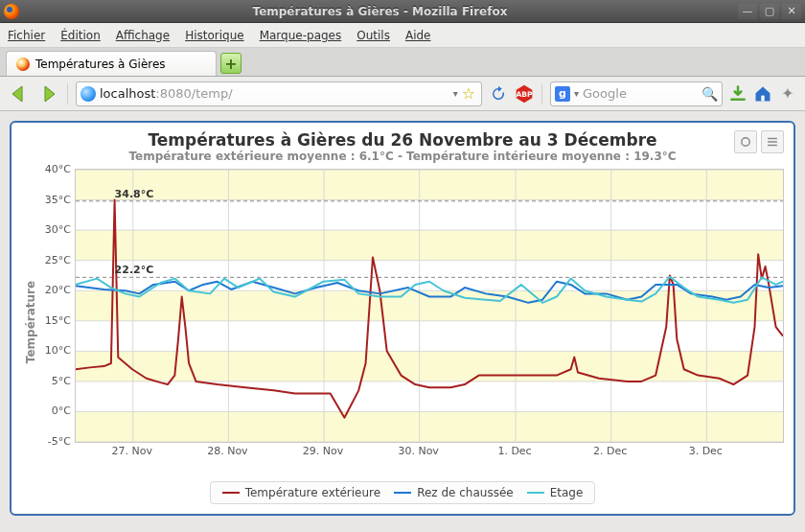 This screenshot has height=532, width=805. I want to click on site-identity-icon, so click(88, 94).